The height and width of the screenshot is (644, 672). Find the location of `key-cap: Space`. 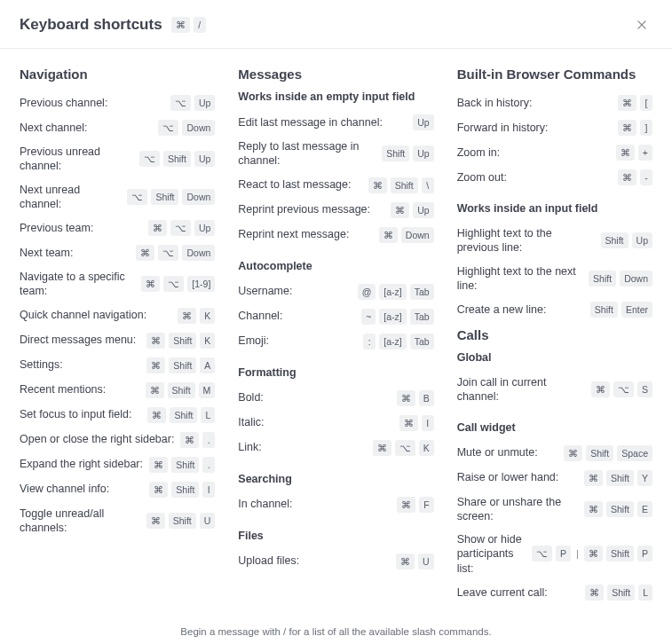

key-cap: Space is located at coordinates (635, 453).